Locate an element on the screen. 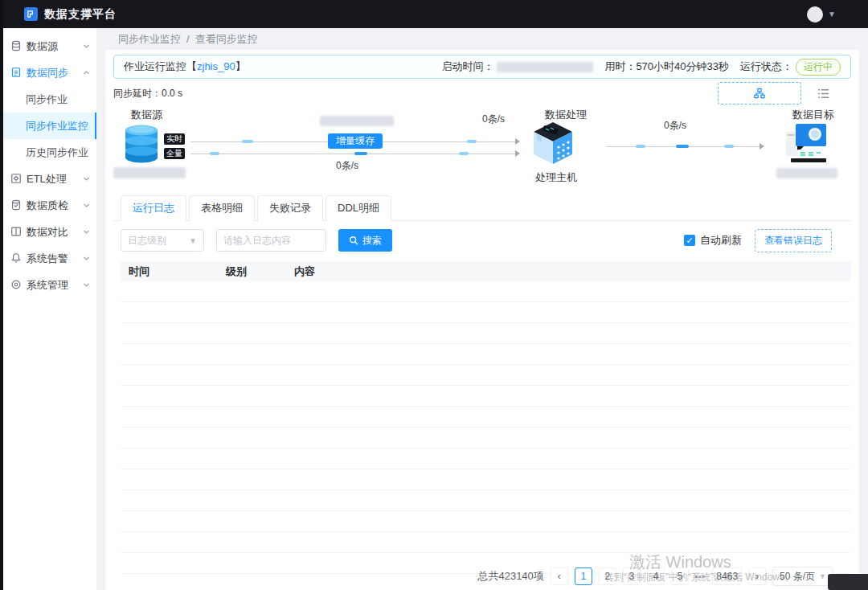  pagination-page-1: 1 is located at coordinates (583, 576).